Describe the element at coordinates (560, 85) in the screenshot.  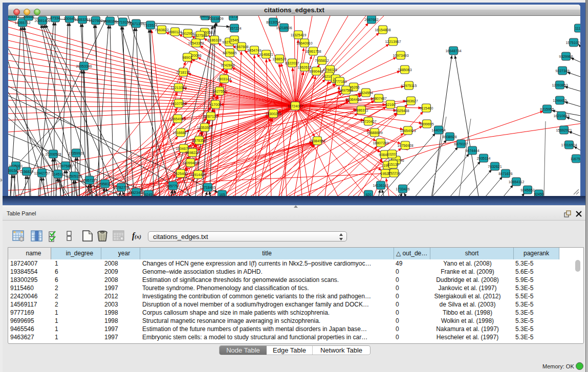
I see `svg-text: 12093853` at that location.